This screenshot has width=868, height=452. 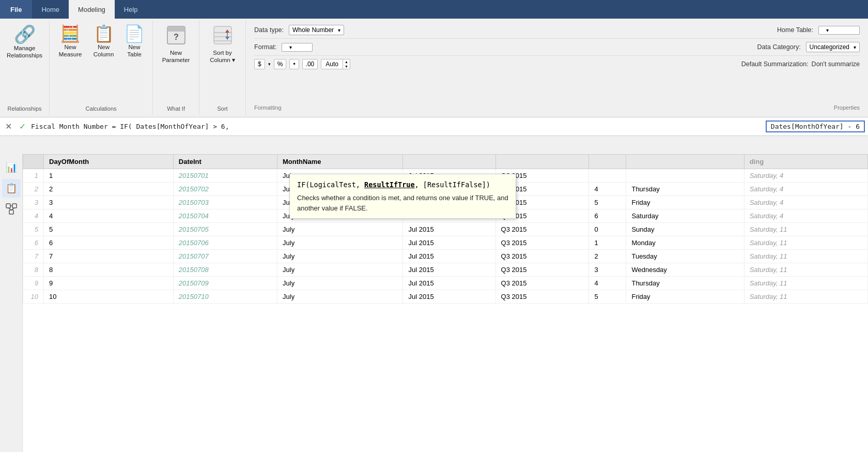 I want to click on formula-tooltip: IF(LogicalTest, ResultIfTrue, [ResultIfF…, so click(x=403, y=197).